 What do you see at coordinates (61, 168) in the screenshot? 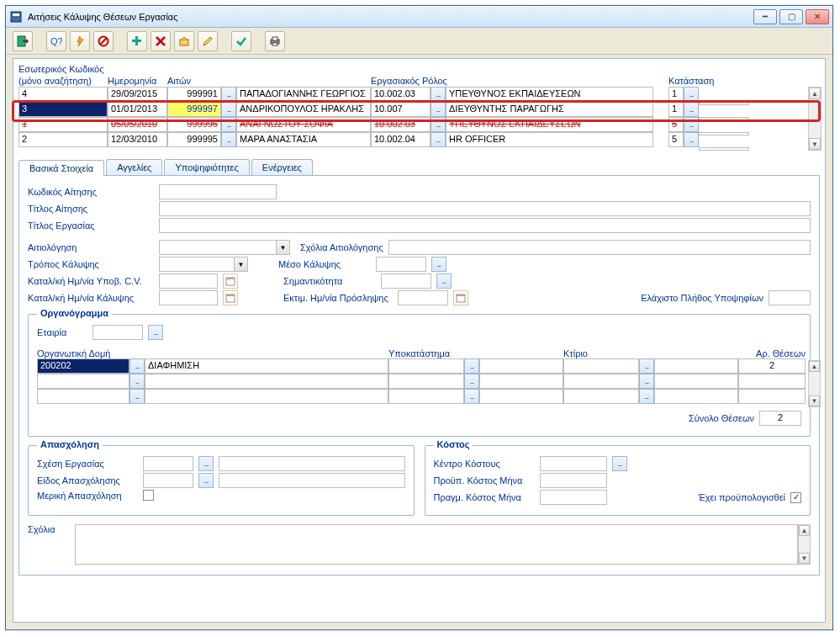
I see `tab-basic: Βασικά Στοιχεία` at bounding box center [61, 168].